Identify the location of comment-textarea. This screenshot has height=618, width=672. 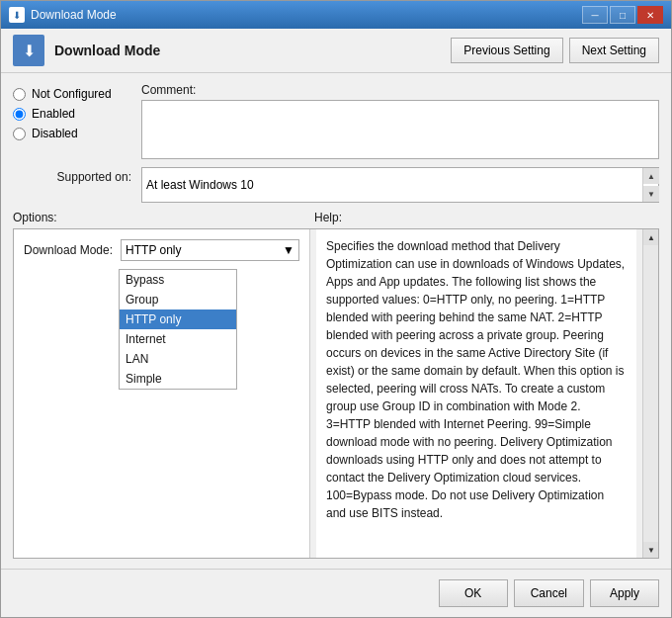
(400, 130).